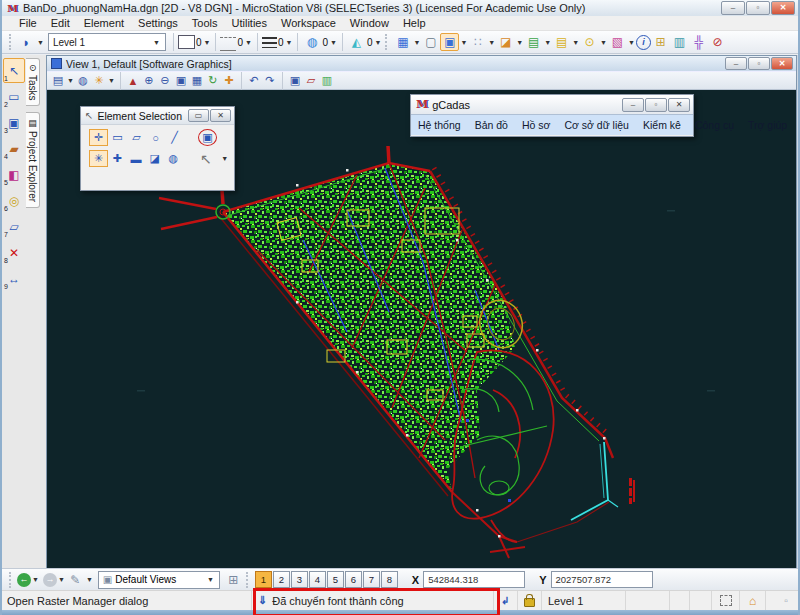 The height and width of the screenshot is (615, 800). What do you see at coordinates (158, 116) in the screenshot?
I see `element-selection-title-bar: ↖ Element Selection ▭ ✕` at bounding box center [158, 116].